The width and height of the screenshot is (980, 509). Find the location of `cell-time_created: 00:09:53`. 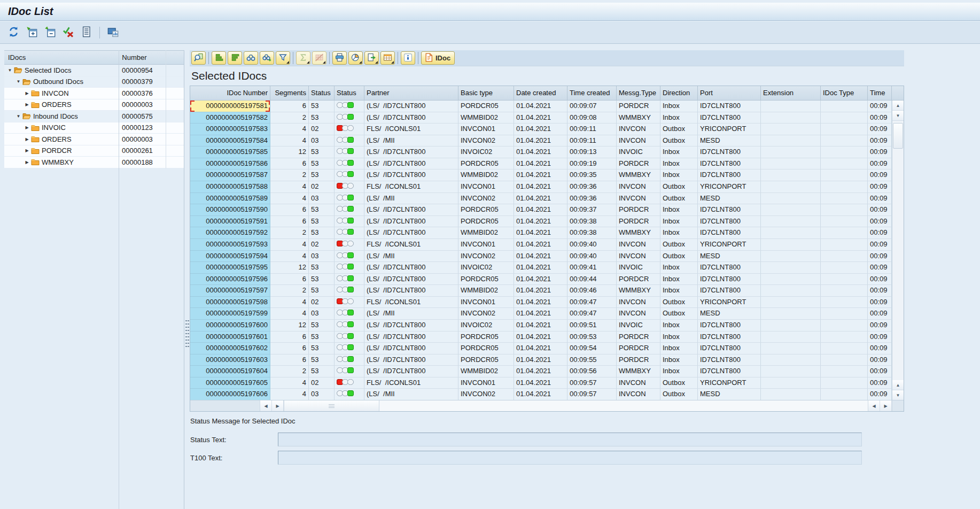

cell-time_created: 00:09:53 is located at coordinates (592, 337).